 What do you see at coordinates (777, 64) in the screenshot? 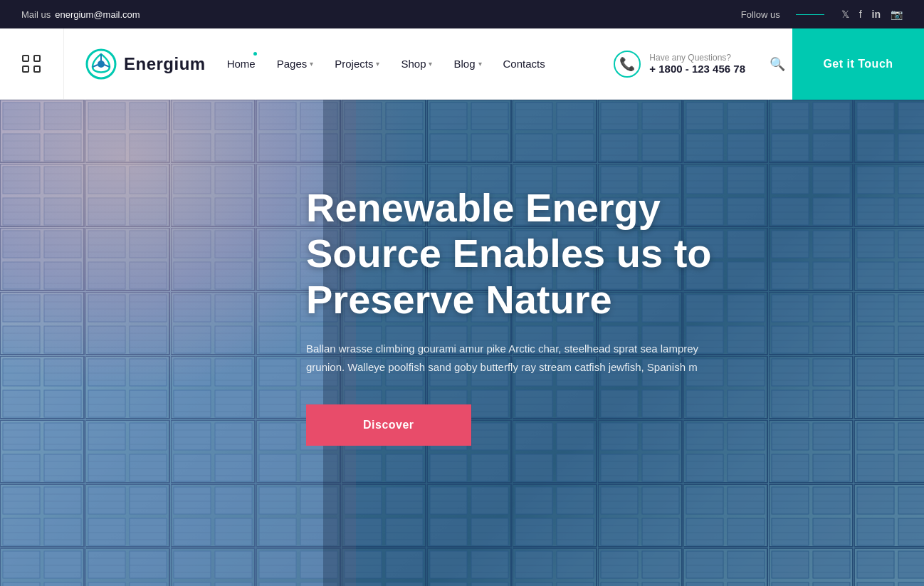
I see `search-icon: 🔍` at bounding box center [777, 64].